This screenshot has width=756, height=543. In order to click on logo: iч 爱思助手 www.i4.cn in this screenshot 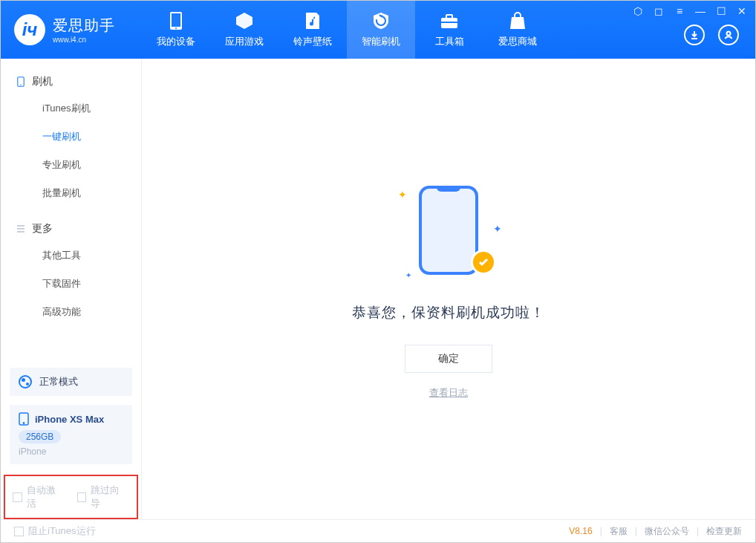, I will do `click(71, 30)`.